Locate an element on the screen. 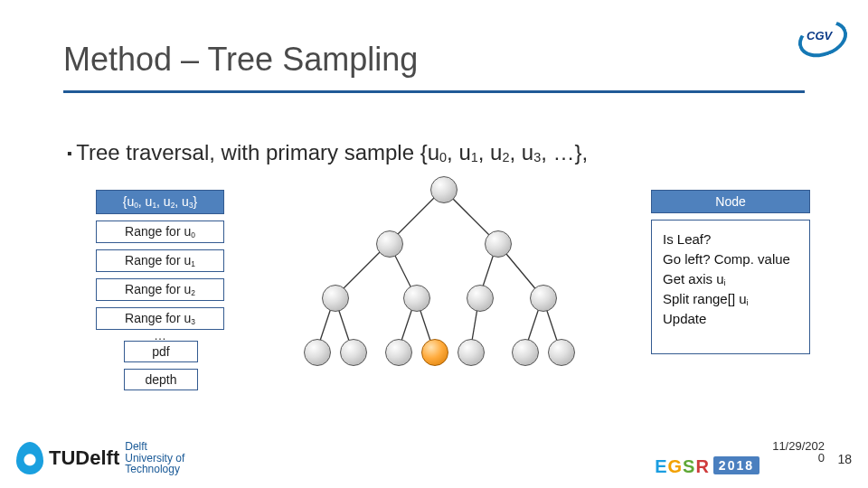 This screenshot has width=868, height=488. stack-depth: depth is located at coordinates (161, 380).